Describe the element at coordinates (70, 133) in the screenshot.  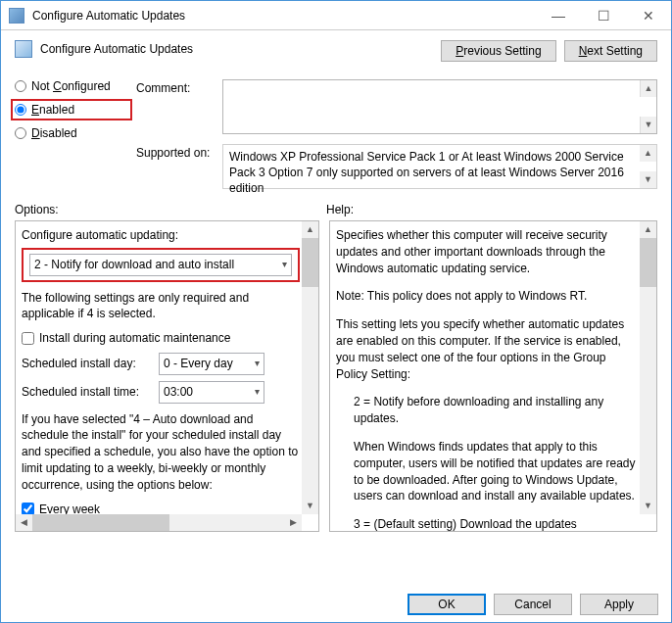
I see `radio-disabled: Disabled` at that location.